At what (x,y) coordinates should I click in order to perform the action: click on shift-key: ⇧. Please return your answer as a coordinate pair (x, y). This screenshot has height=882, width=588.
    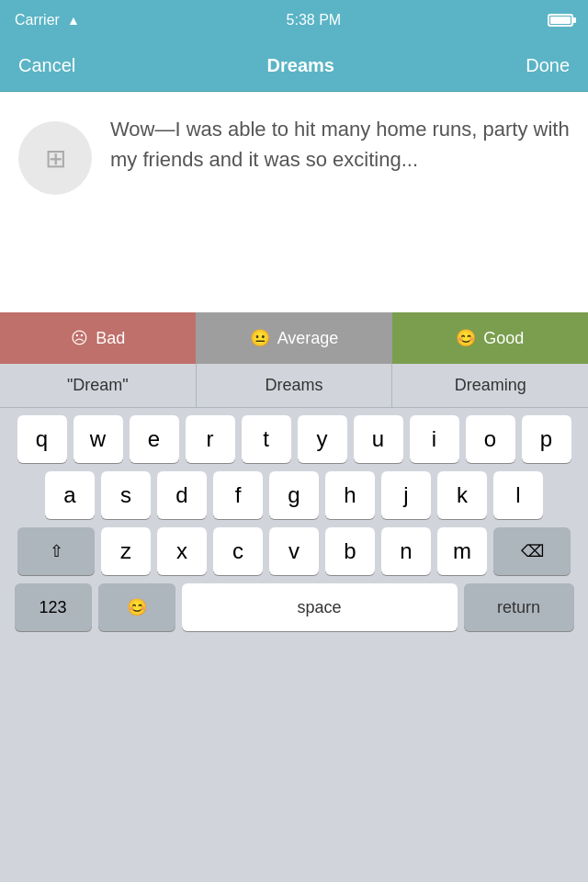
    Looking at the image, I should click on (56, 551).